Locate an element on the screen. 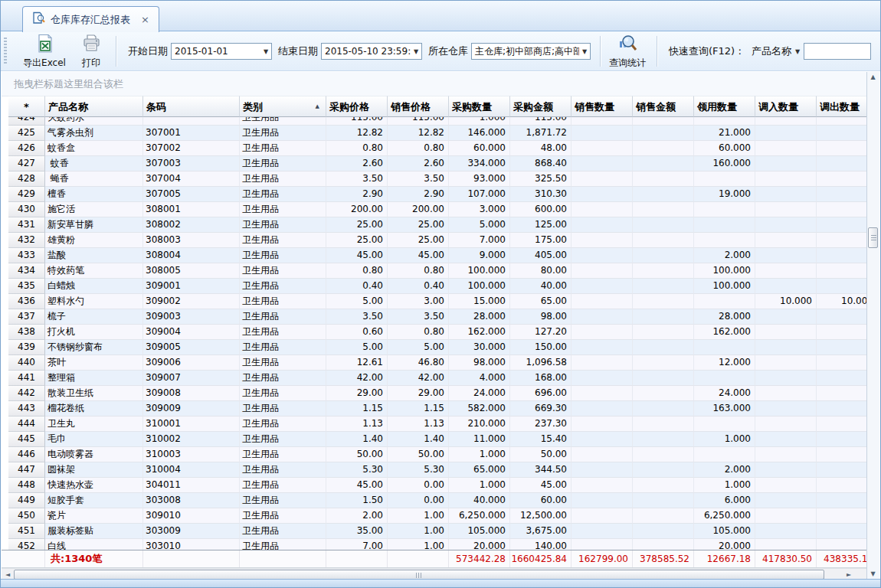 The image size is (881, 588). col-header-purchase-qty: 采购数量 is located at coordinates (480, 106).